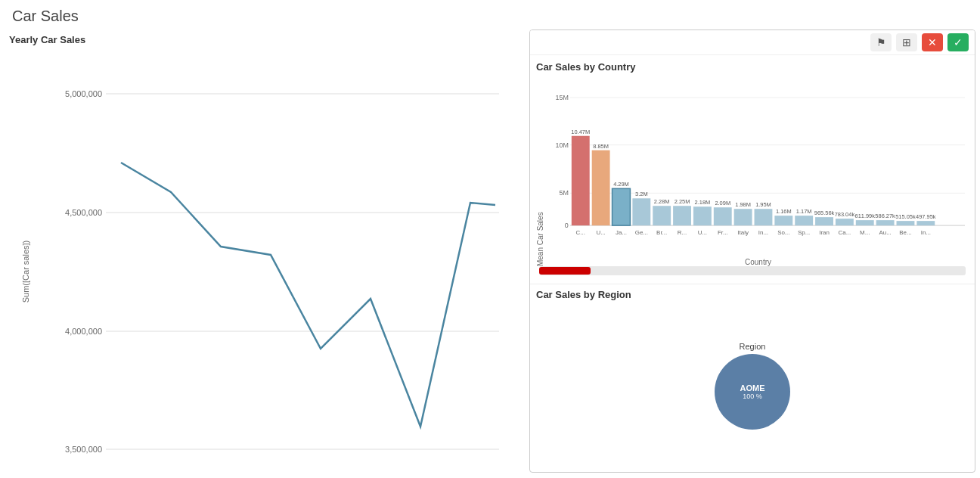 Image resolution: width=980 pixels, height=478 pixels. Describe the element at coordinates (783, 233) in the screenshot. I see `svg-text: So...` at that location.